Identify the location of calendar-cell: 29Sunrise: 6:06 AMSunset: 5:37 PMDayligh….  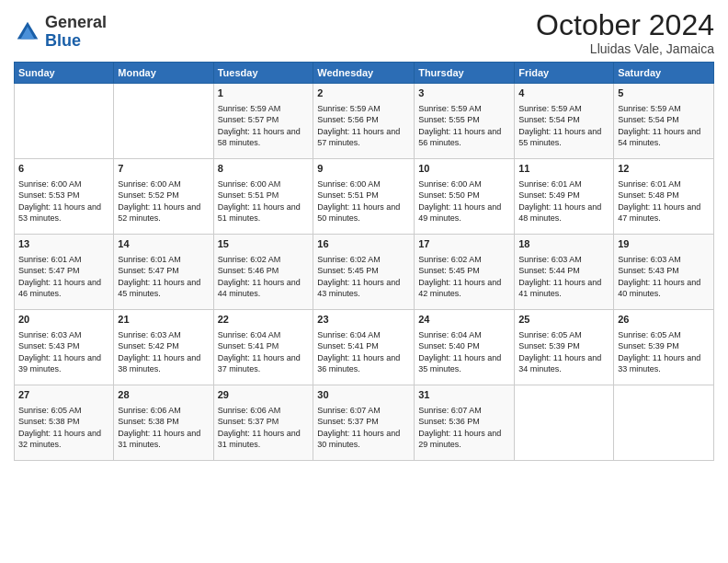
(263, 423).